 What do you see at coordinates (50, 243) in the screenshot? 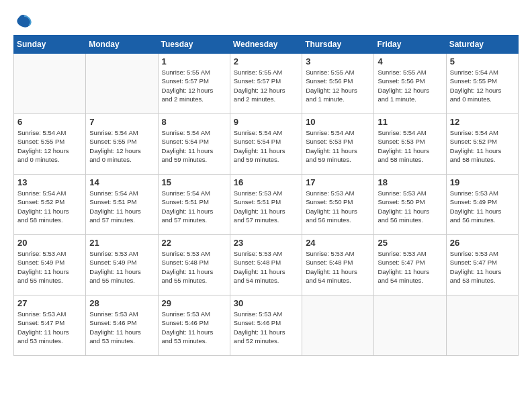
I see `day-number: 20` at bounding box center [50, 243].